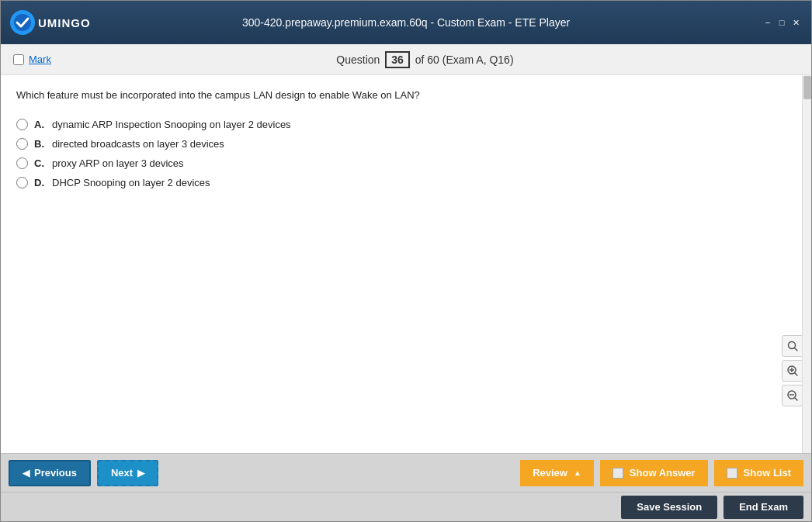 This screenshot has height=522, width=812. Describe the element at coordinates (22, 144) in the screenshot. I see `option-b-radio` at that location.